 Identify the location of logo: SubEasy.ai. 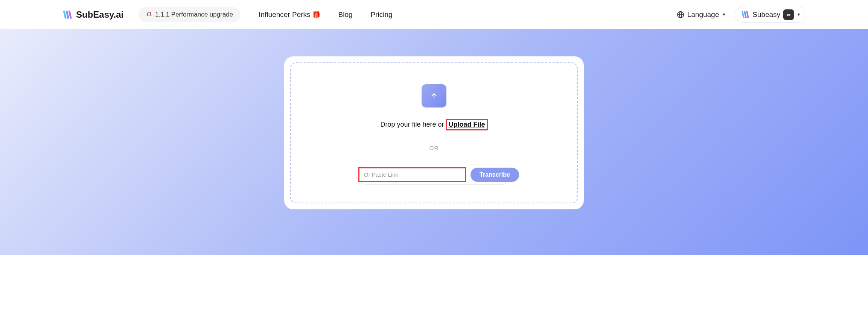
(93, 15).